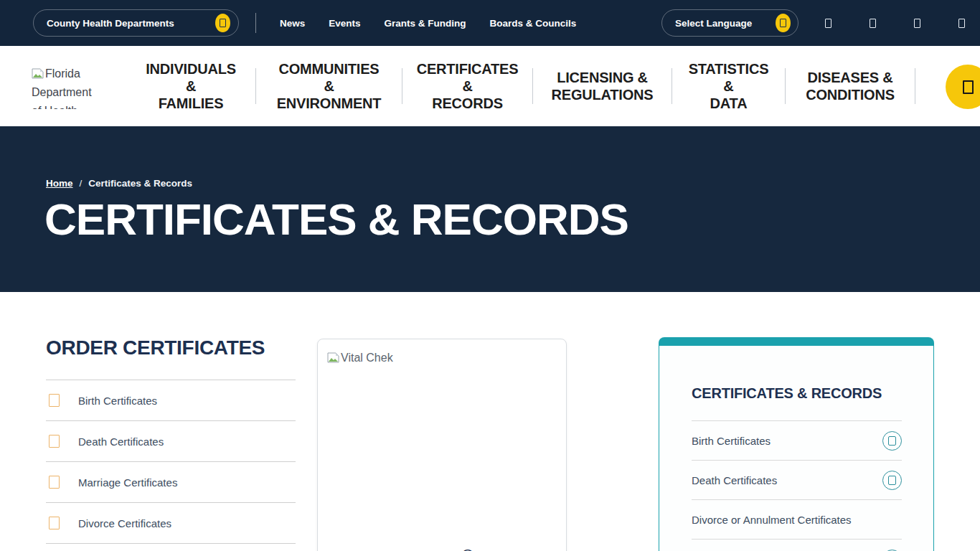 This screenshot has width=980, height=551. What do you see at coordinates (969, 88) in the screenshot?
I see `search-icon` at bounding box center [969, 88].